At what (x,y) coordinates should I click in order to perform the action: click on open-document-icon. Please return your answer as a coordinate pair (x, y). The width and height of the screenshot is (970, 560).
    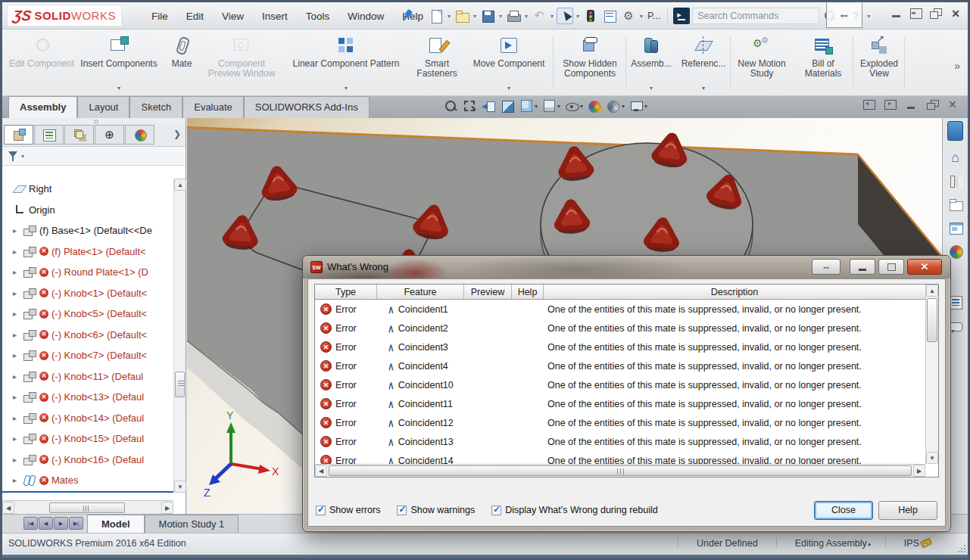
    Looking at the image, I should click on (462, 16).